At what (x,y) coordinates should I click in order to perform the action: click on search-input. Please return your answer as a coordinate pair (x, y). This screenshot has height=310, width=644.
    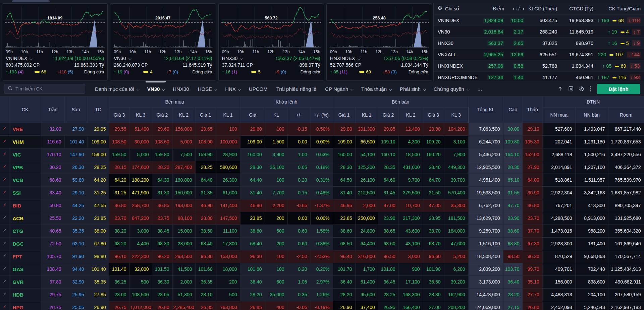
    Looking at the image, I should click on (48, 89).